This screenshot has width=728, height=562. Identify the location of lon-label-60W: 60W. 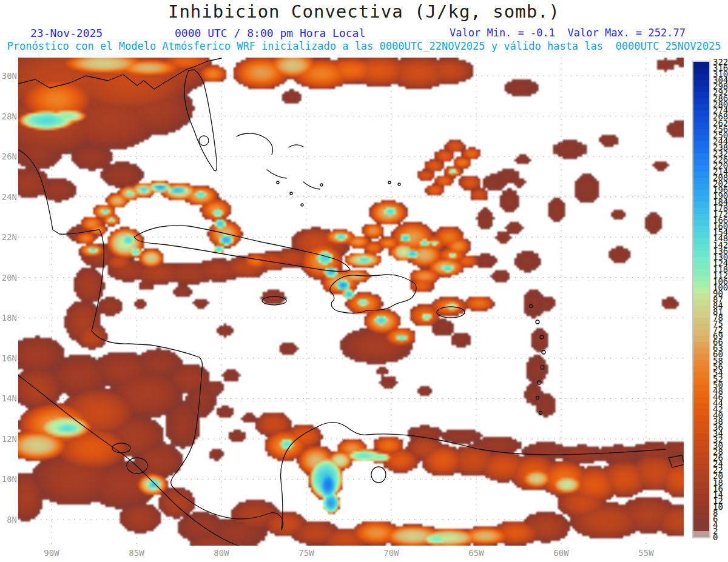
(561, 553).